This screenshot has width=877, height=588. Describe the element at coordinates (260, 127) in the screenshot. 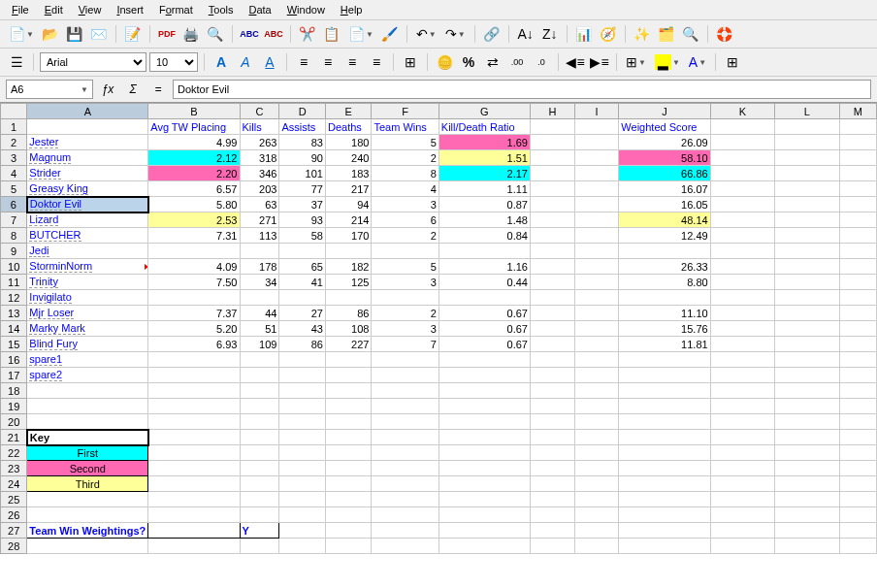

I see `header-C: Kills` at that location.